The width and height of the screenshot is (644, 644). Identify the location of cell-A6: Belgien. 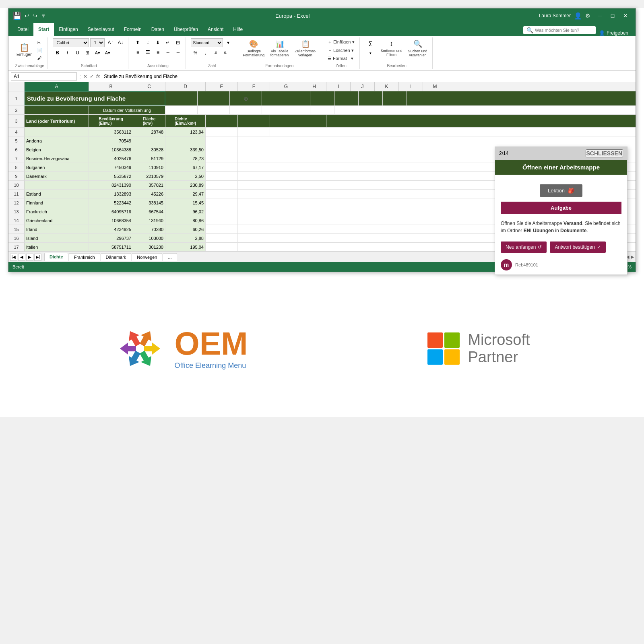
(57, 150).